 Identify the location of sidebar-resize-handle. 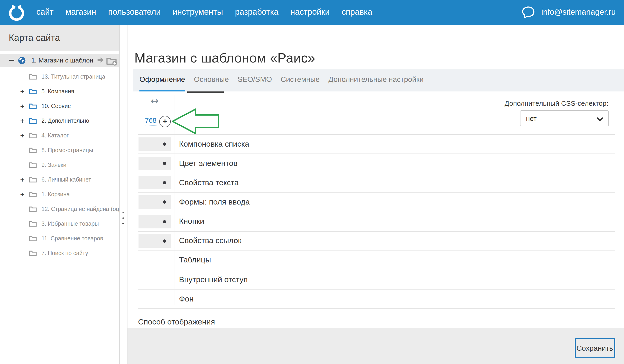
(124, 194).